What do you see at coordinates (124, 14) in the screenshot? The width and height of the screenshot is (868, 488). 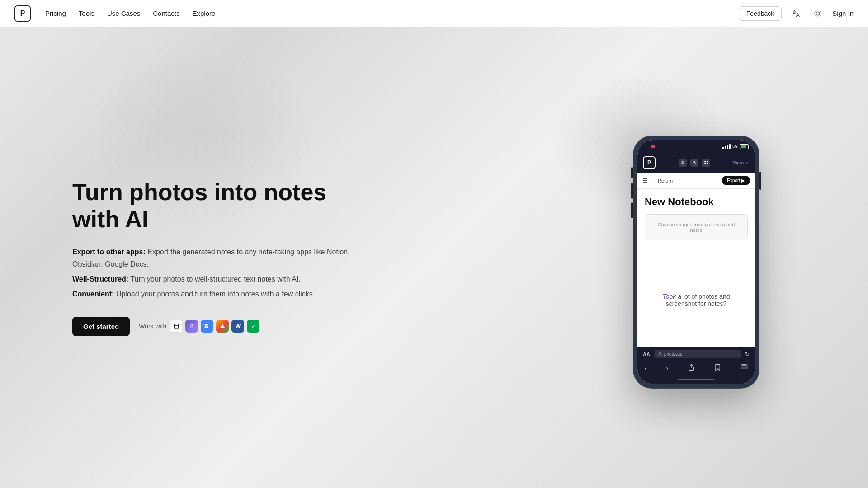 I see `nav-item-use-cases: Use Cases` at bounding box center [124, 14].